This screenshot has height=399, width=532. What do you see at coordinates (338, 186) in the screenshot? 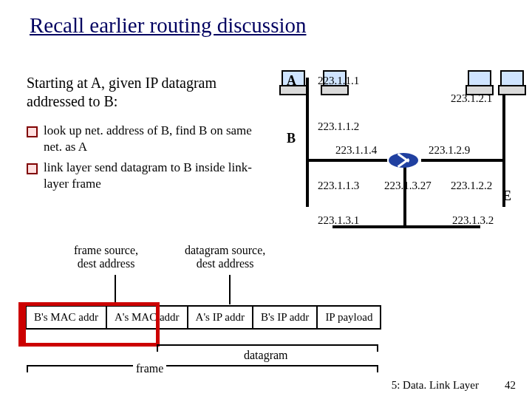
I see `ip-label: 223.1.1.3` at bounding box center [338, 186].